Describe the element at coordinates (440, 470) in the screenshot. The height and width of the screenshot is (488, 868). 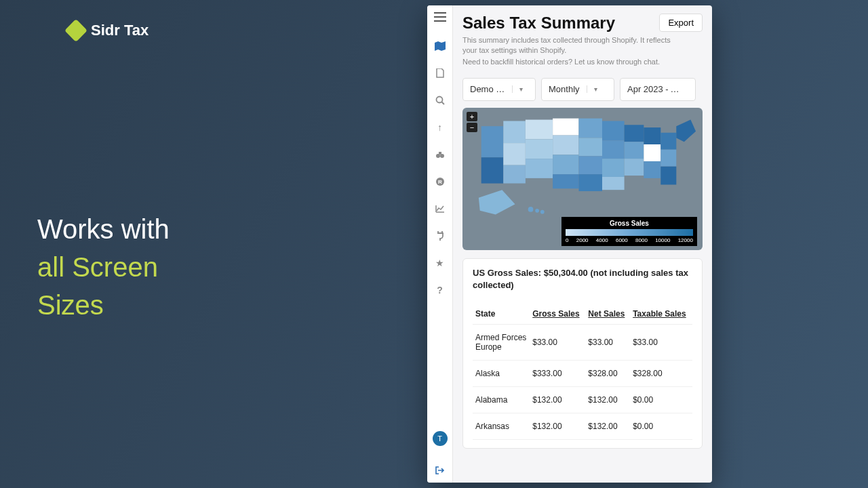
I see `logout-icon` at that location.